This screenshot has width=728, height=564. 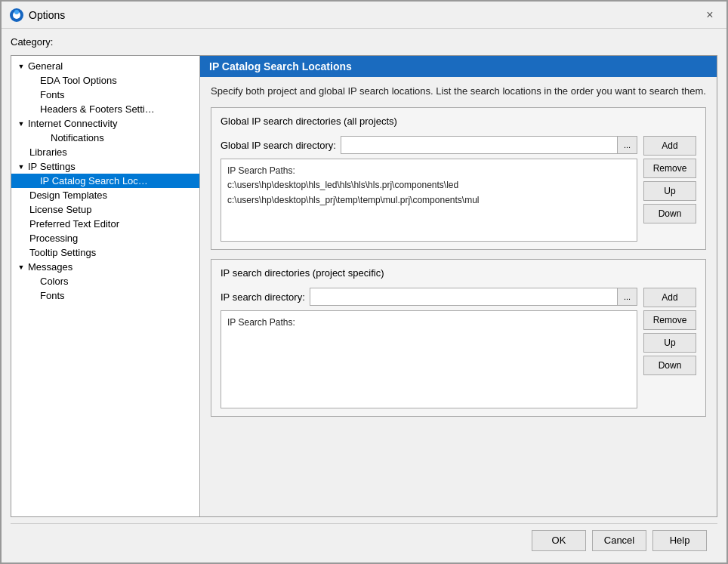 What do you see at coordinates (458, 273) in the screenshot?
I see `project-section-title: IP search directories (project specific)` at bounding box center [458, 273].